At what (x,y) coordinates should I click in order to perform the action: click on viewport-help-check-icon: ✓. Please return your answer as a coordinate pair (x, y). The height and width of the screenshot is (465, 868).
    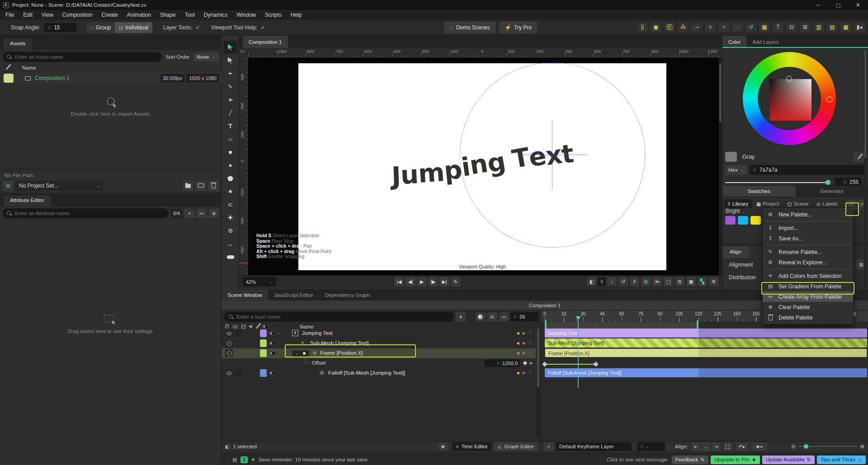
    Looking at the image, I should click on (263, 28).